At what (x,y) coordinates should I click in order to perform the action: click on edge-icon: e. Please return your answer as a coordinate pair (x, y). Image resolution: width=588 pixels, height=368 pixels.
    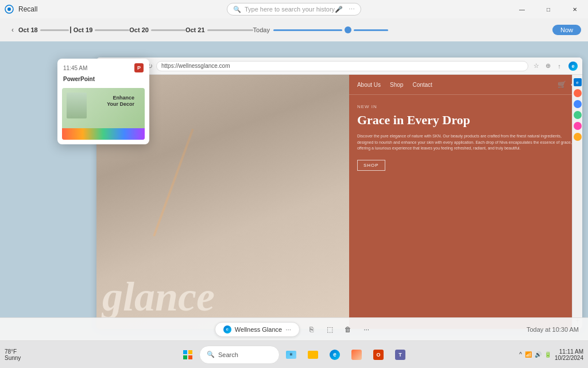
    Looking at the image, I should click on (335, 355).